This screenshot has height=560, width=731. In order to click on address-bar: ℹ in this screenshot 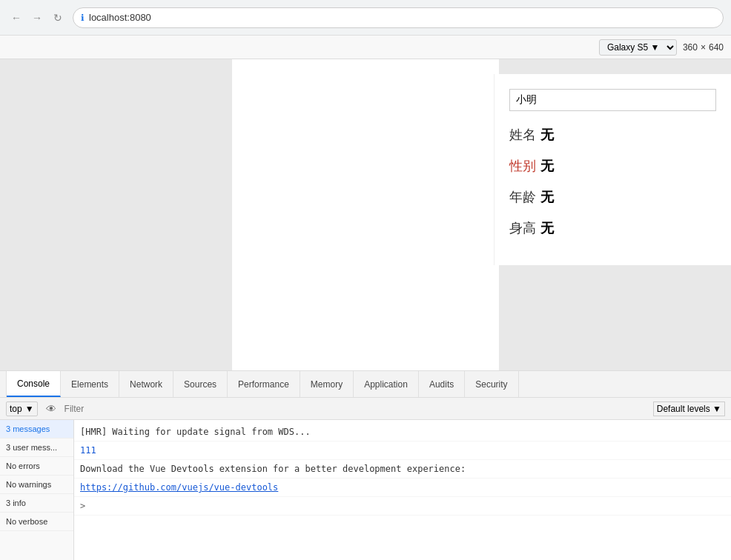, I will do `click(398, 18)`.